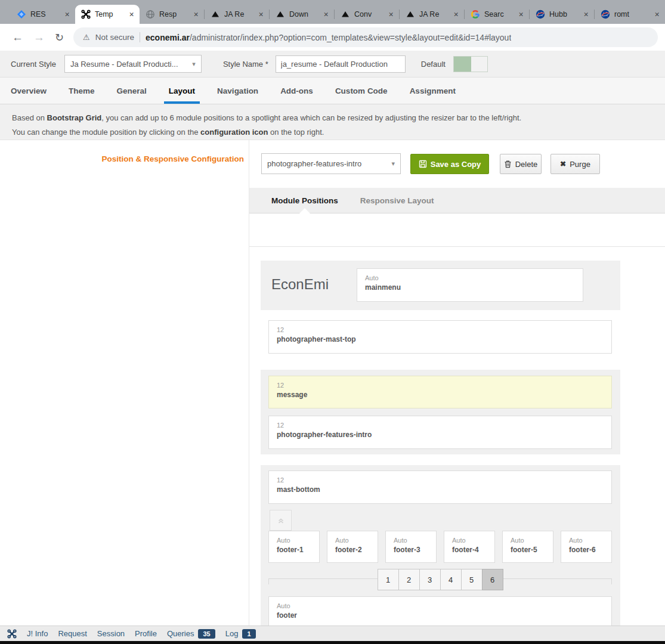 This screenshot has height=644, width=665. I want to click on layout-subtab-bar: Module Positions Responsive Layout, so click(457, 200).